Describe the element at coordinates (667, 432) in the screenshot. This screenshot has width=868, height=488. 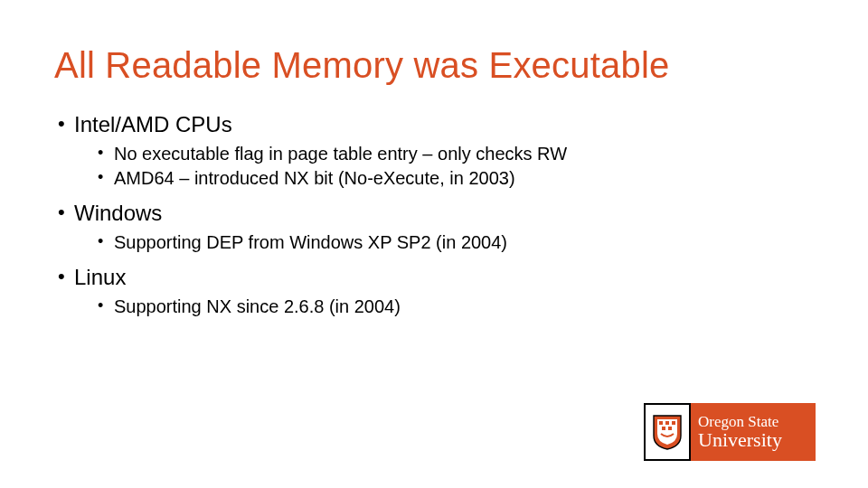
I see `shield-icon` at that location.